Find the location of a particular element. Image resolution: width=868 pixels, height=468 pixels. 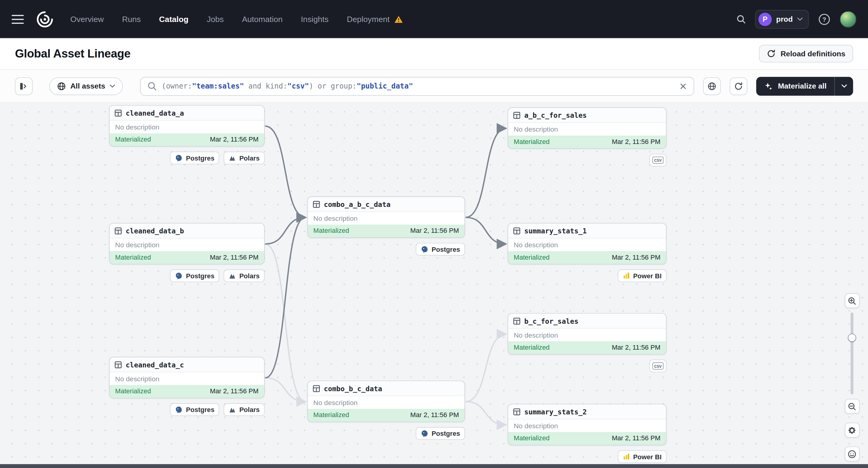

asset-node-cleaned_data_a: cleaned_data_aNo descriptionMaterialized… is located at coordinates (187, 126).